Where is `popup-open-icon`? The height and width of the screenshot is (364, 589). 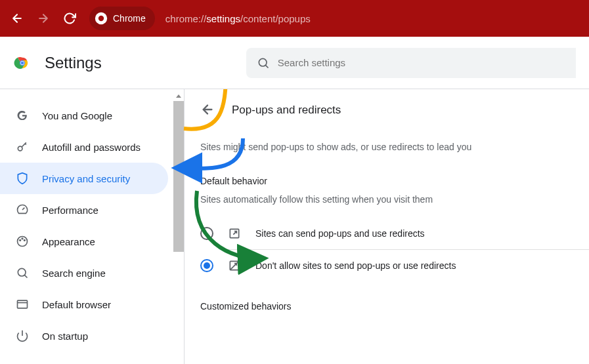
popup-open-icon is located at coordinates (234, 233).